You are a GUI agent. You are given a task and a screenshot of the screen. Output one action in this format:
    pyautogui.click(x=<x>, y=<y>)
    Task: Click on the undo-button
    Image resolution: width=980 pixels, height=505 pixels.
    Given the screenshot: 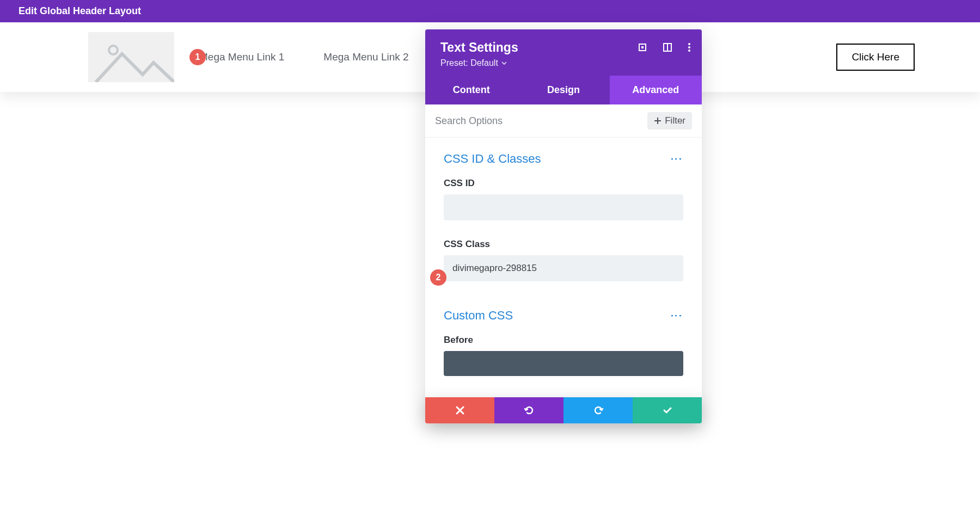 What is the action you would take?
    pyautogui.click(x=529, y=410)
    